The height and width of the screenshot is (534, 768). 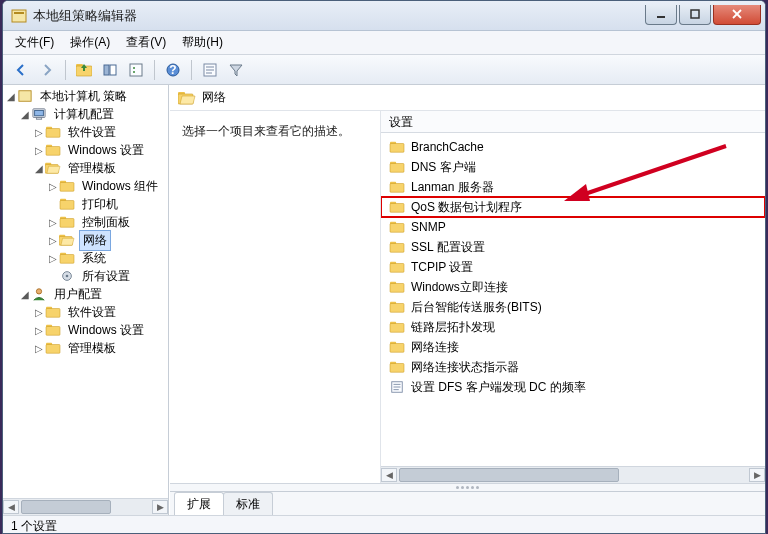 What do you see at coordinates (695, 15) in the screenshot?
I see `maximize-button` at bounding box center [695, 15].